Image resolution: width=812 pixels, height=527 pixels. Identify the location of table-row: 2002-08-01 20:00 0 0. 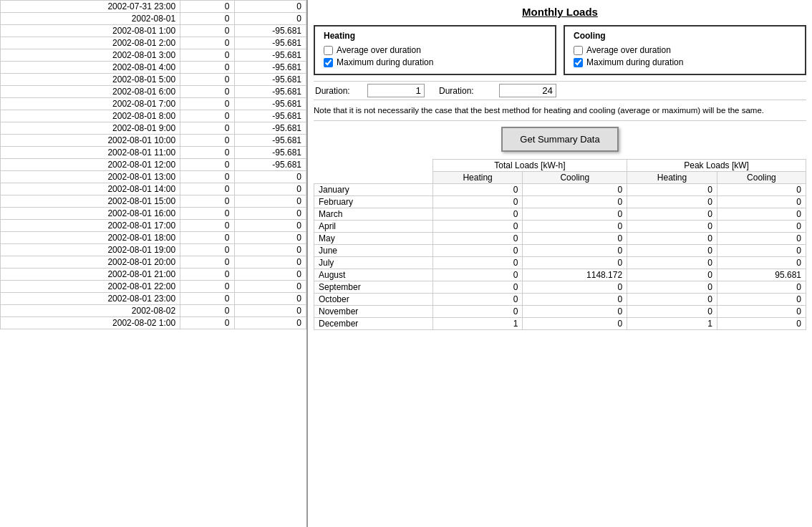
(153, 262).